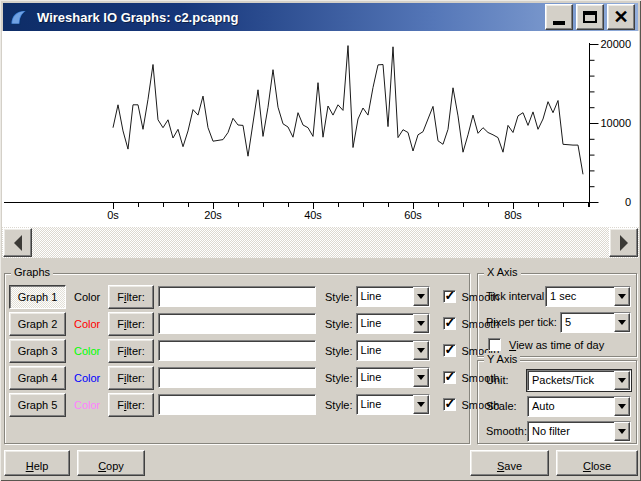 The height and width of the screenshot is (481, 641). What do you see at coordinates (624, 243) in the screenshot?
I see `arrow-right-icon` at bounding box center [624, 243].